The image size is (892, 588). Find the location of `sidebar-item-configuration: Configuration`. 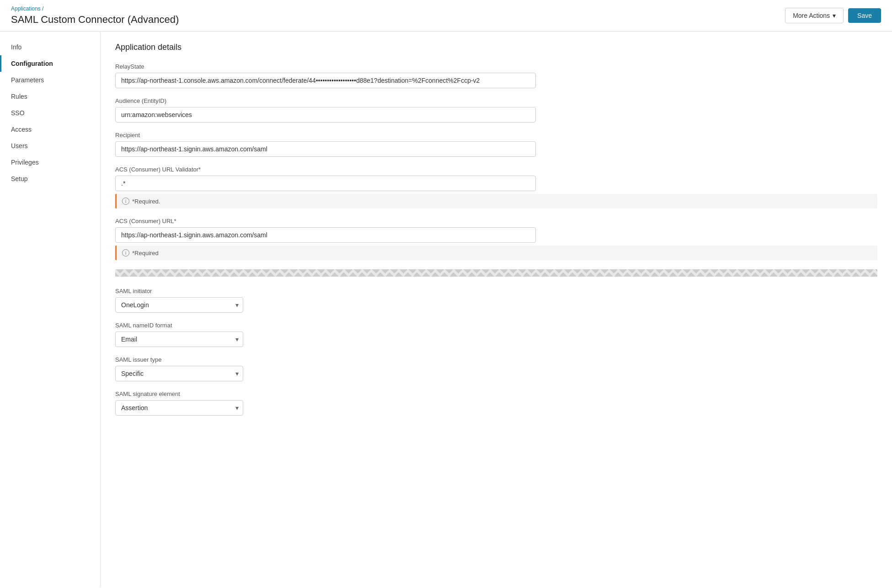

sidebar-item-configuration: Configuration is located at coordinates (50, 64).